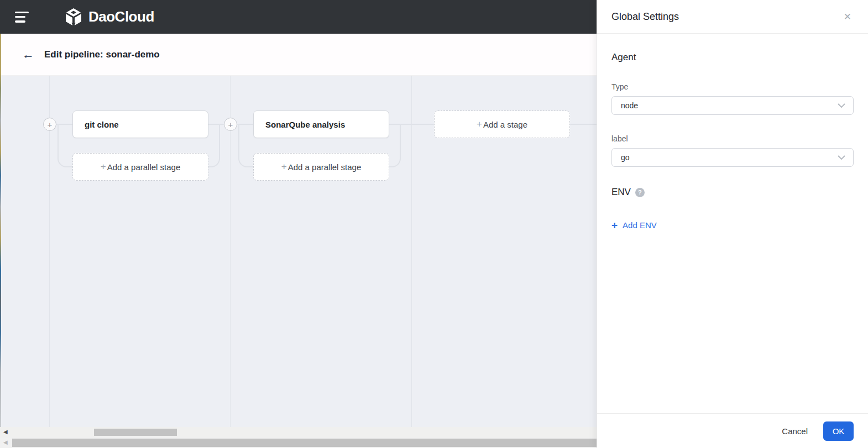  I want to click on cancel-button: Cancel, so click(795, 431).